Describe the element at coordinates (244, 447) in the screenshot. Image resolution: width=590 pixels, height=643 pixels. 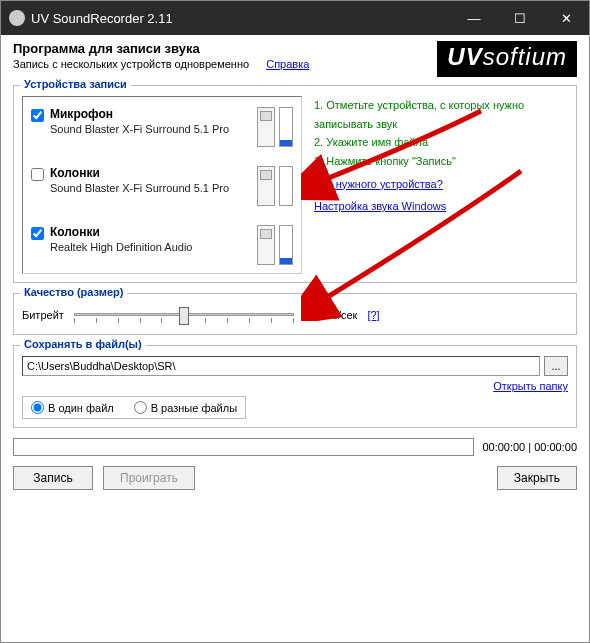
I see `progress-bar` at that location.